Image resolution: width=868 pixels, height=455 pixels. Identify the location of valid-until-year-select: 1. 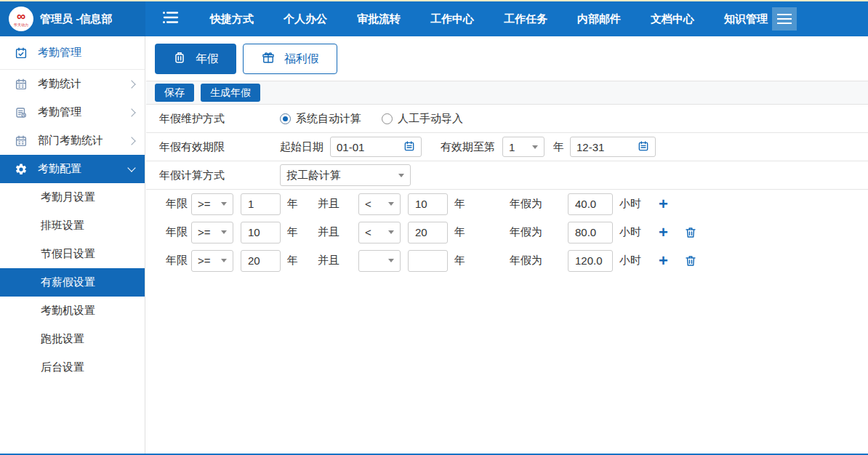
(523, 147).